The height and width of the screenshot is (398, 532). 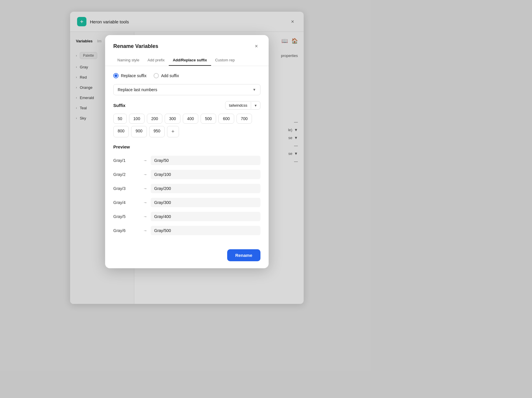 What do you see at coordinates (126, 188) in the screenshot?
I see `preview-from: Gray/3` at bounding box center [126, 188].